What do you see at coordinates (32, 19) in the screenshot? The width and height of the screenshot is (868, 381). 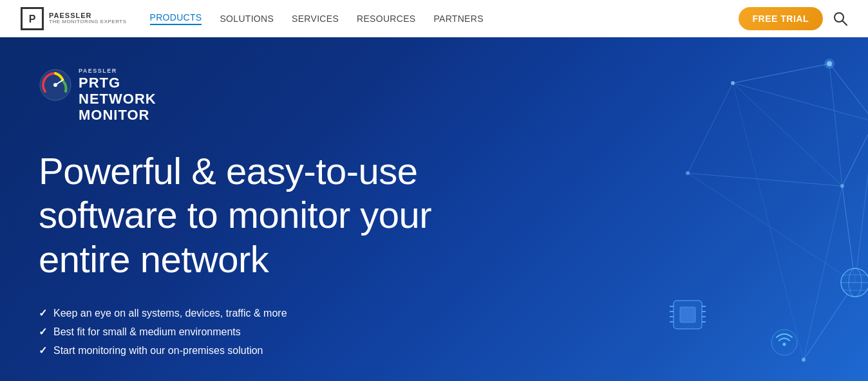 I see `svg-text: P` at bounding box center [32, 19].